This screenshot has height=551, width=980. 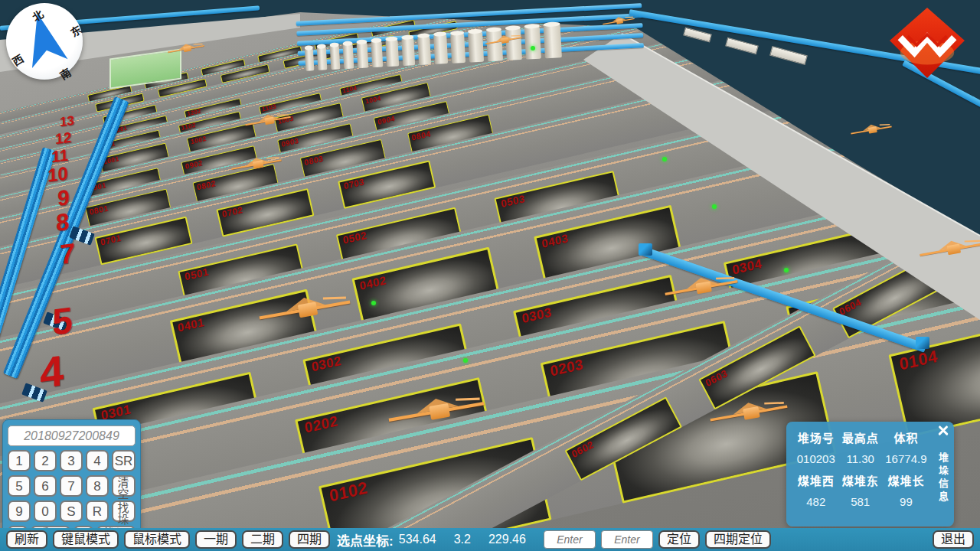 I want to click on close-icon, so click(x=943, y=431).